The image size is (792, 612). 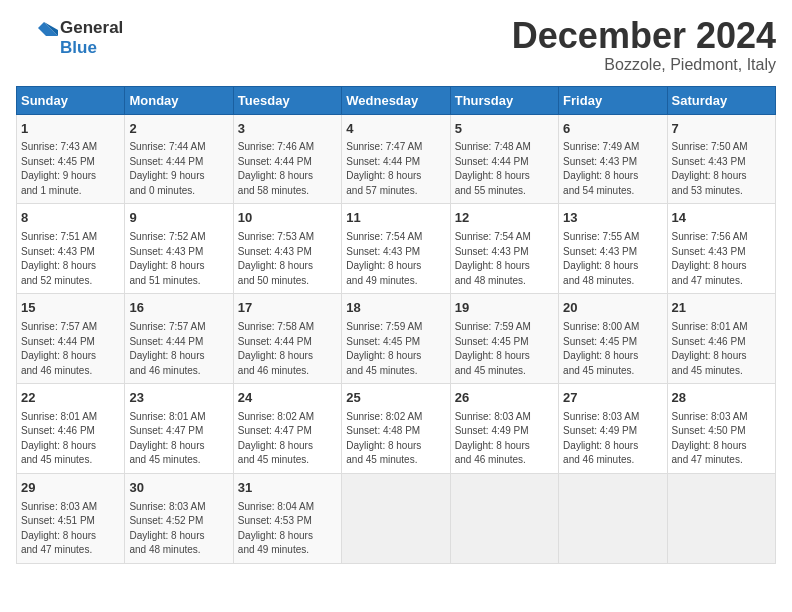 I want to click on logo-general: General, so click(x=92, y=28).